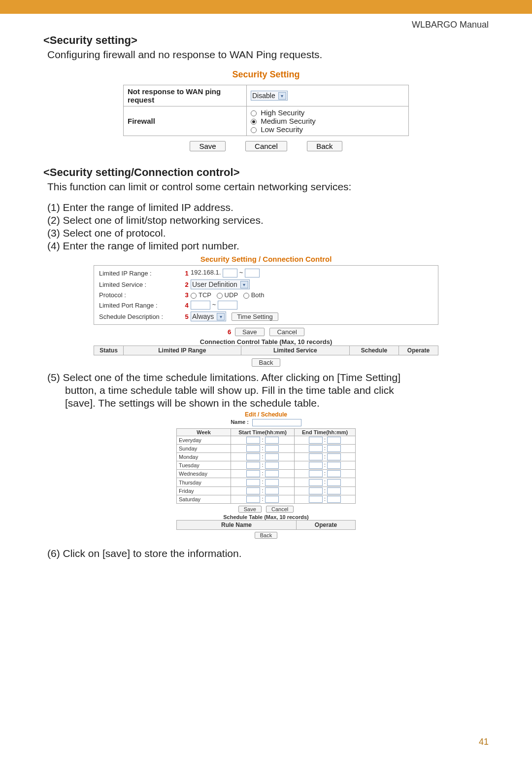 This screenshot has height=763, width=532. What do you see at coordinates (250, 332) in the screenshot?
I see `cc-save-button: Save` at bounding box center [250, 332].